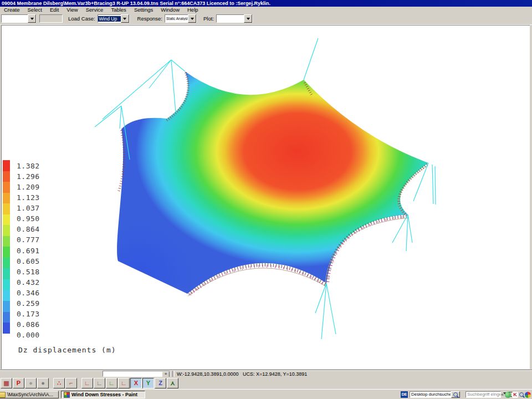  Describe the element at coordinates (144, 10) in the screenshot. I see `menu-item: Settings` at that location.